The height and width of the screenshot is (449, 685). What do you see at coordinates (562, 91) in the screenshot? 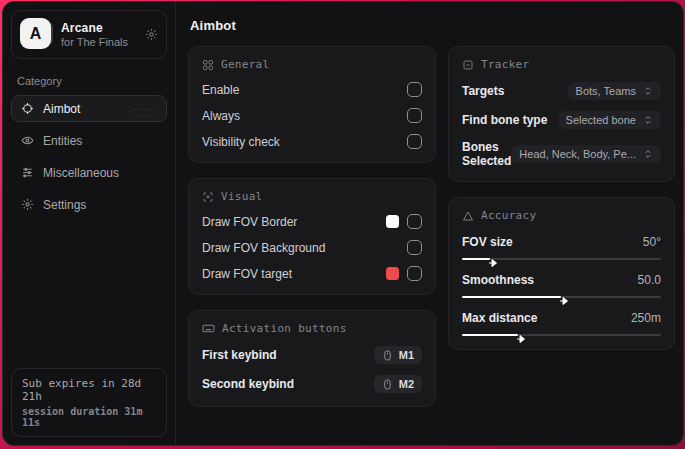
I see `setting-row-targets: Targets Bots, Teams` at bounding box center [562, 91].